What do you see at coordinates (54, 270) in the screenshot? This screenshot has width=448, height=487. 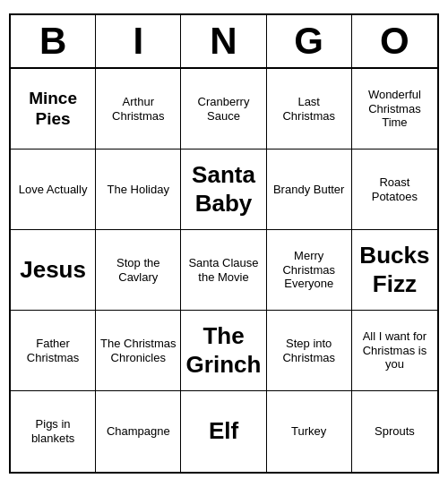 I see `bingo-cell: Jesus` at bounding box center [54, 270].